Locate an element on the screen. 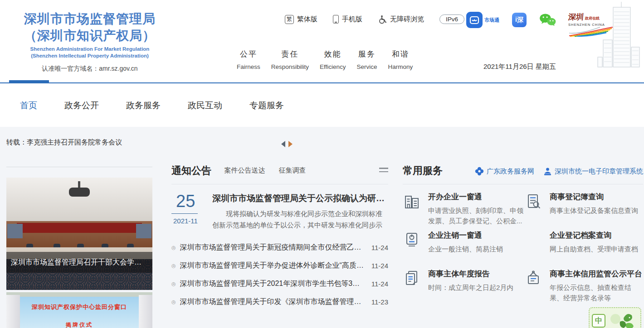  featured-notice-date: 25 2021-11 is located at coordinates (188, 212).